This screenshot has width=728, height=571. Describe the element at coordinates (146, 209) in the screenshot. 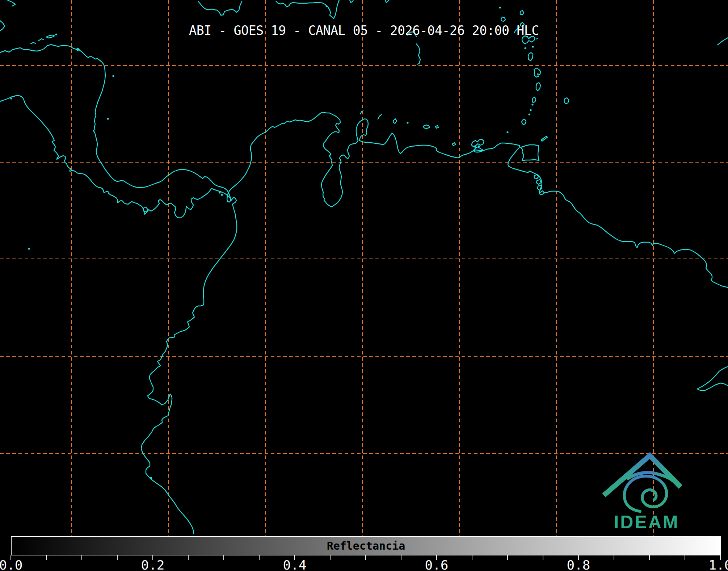

I see `coiba-island` at that location.